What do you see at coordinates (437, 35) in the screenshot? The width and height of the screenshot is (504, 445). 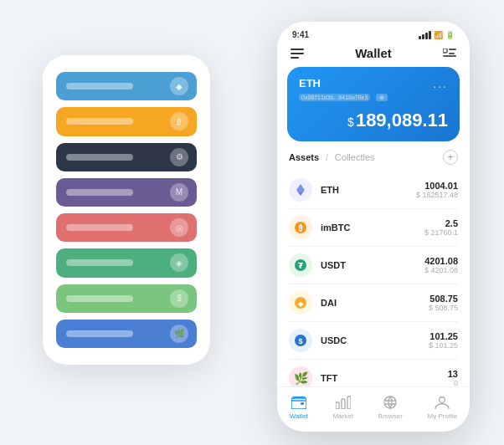 I see `status-icons: 📶 🔋` at bounding box center [437, 35].